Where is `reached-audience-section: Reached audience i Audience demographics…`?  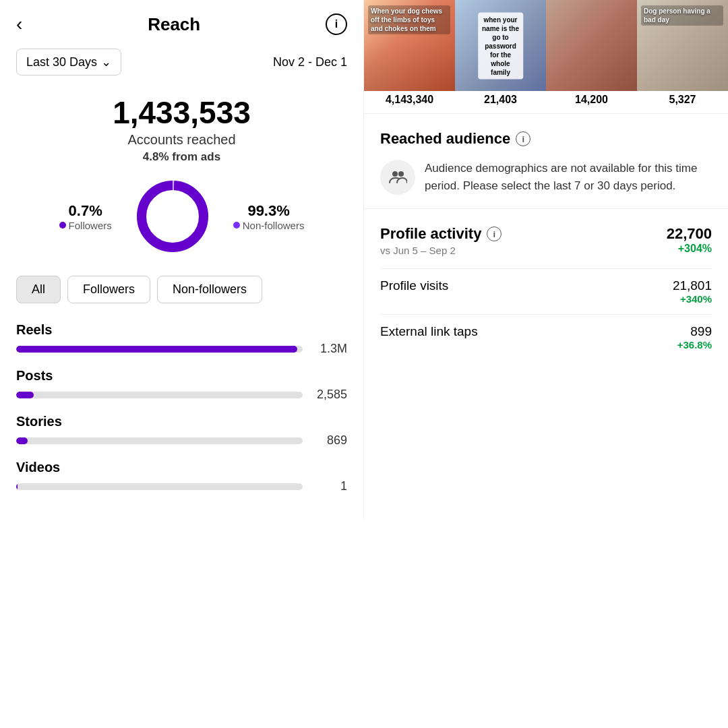
reached-audience-section: Reached audience i Audience demographics… is located at coordinates (546, 162).